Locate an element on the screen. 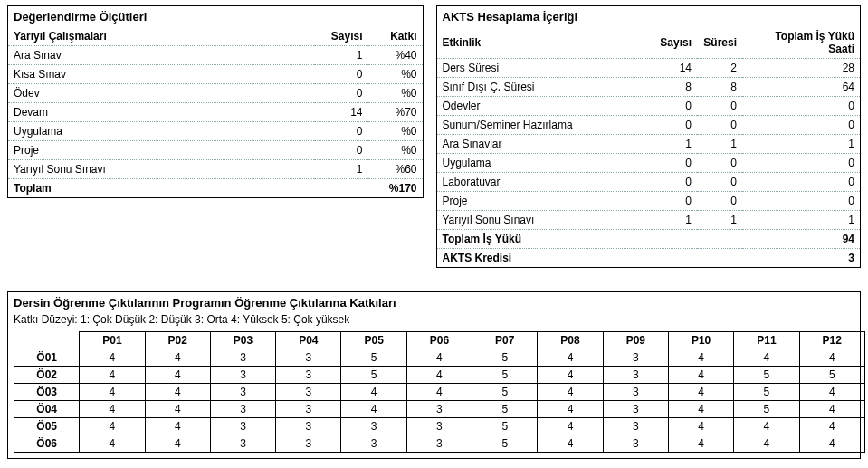  table-row: Kısa Sınav0%0 is located at coordinates (215, 74).